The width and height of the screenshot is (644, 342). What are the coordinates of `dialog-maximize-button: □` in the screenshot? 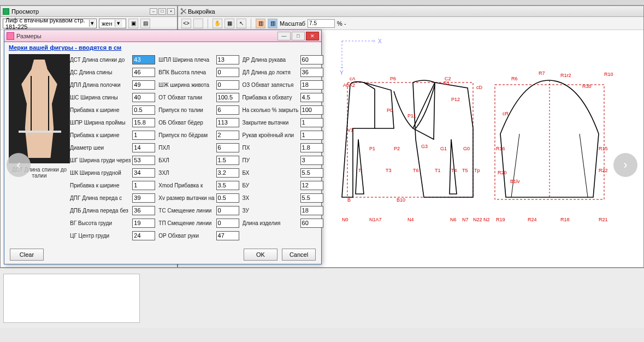 It's located at (298, 36).